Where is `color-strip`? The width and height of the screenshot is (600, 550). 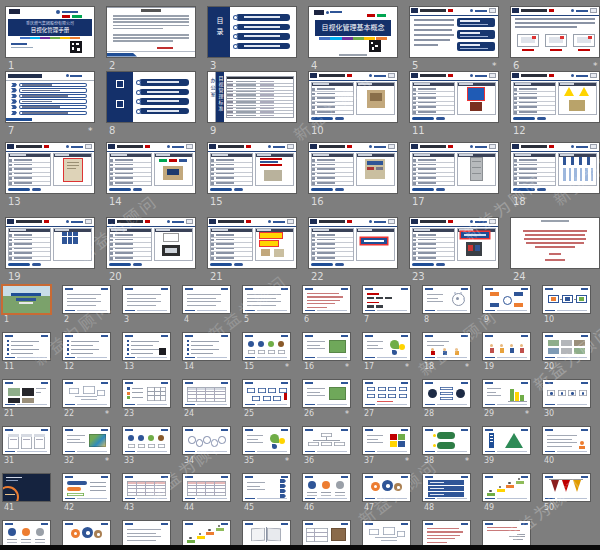
color-strip is located at coordinates (324, 38).